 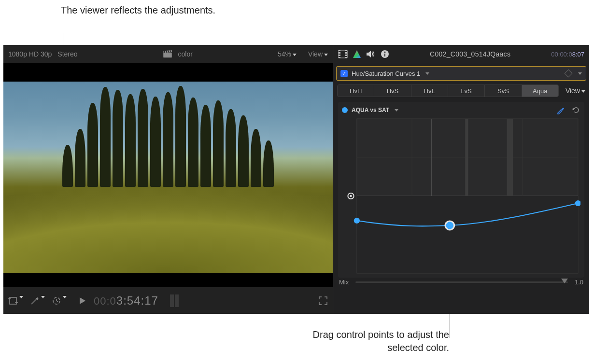 I want to click on viewer-header: 1080p HD 30p Stereo color 54% View, so click(x=168, y=54).